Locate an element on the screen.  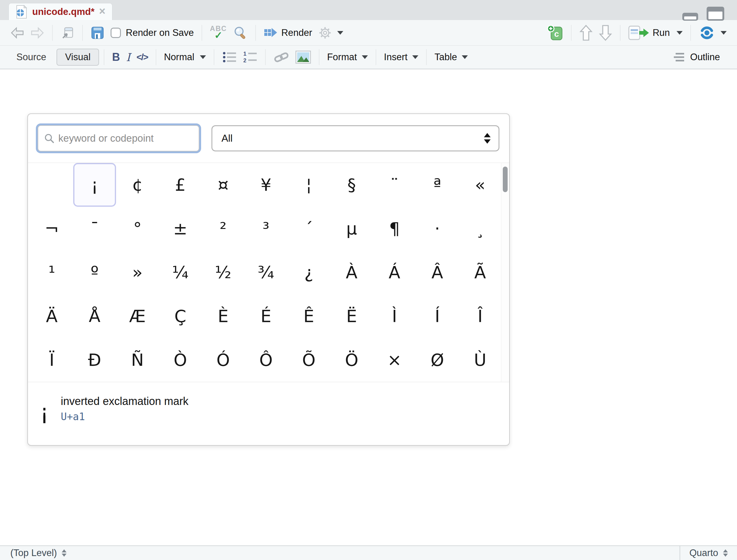
render-on-save-checkbox is located at coordinates (116, 33).